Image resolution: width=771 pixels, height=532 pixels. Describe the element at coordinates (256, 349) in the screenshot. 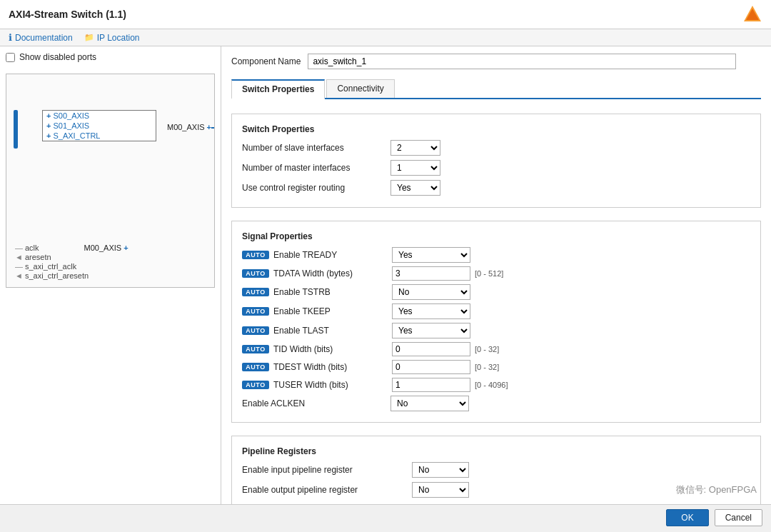

I see `auto-badge-tid: AUTO` at that location.